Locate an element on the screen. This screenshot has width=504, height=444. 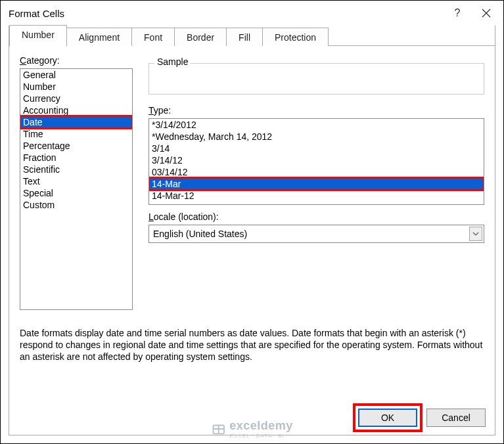
sample-label: Sample is located at coordinates (172, 62).